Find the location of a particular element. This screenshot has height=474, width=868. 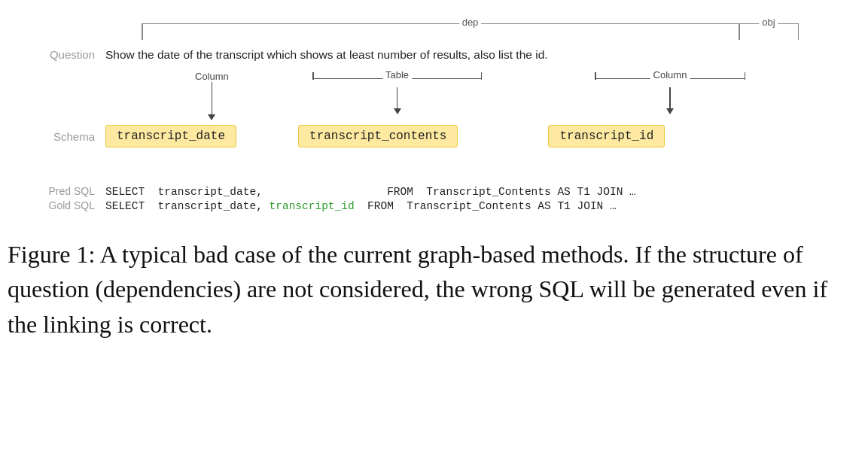

column-arrow-left: Column is located at coordinates (212, 96).